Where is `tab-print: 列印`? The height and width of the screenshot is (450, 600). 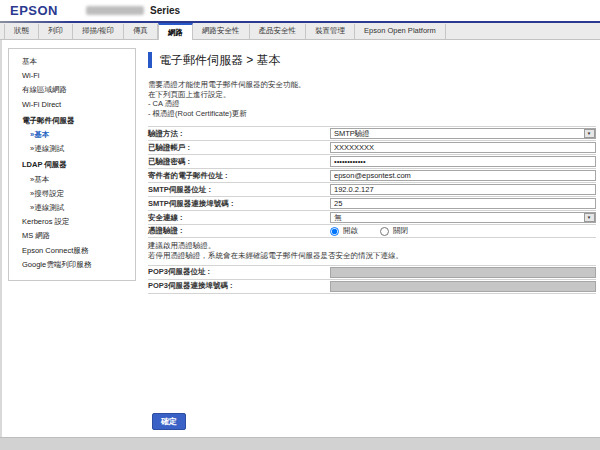
tab-print: 列印 is located at coordinates (56, 32).